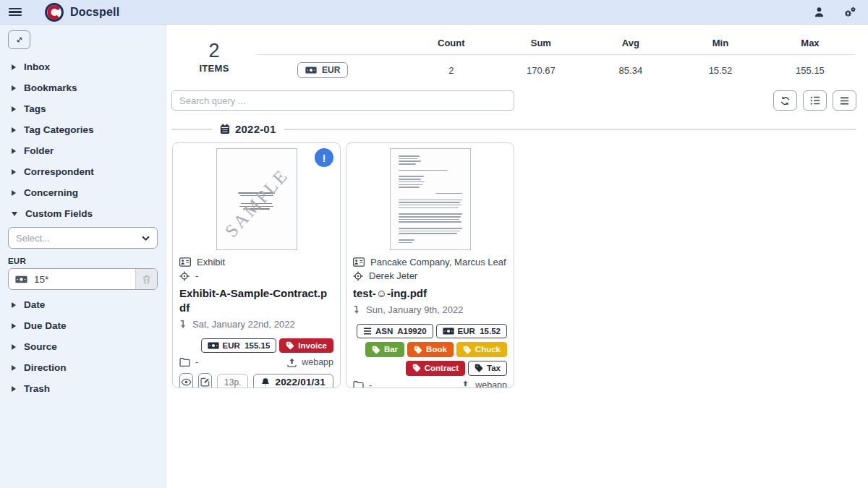 The image size is (868, 488). Describe the element at coordinates (82, 214) in the screenshot. I see `sidebar-item-custom-fields: Custom Fields` at that location.